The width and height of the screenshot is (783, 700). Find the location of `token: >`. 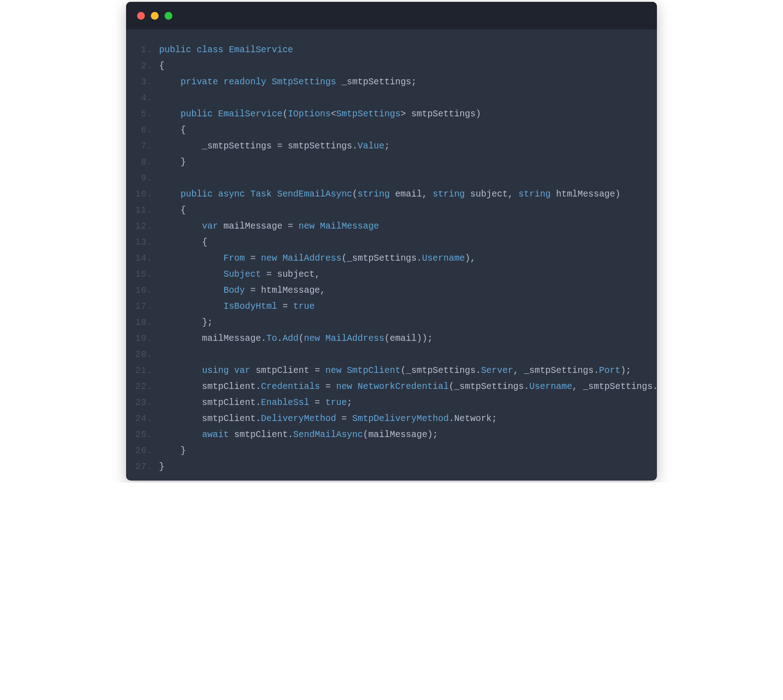

token: > is located at coordinates (403, 114).